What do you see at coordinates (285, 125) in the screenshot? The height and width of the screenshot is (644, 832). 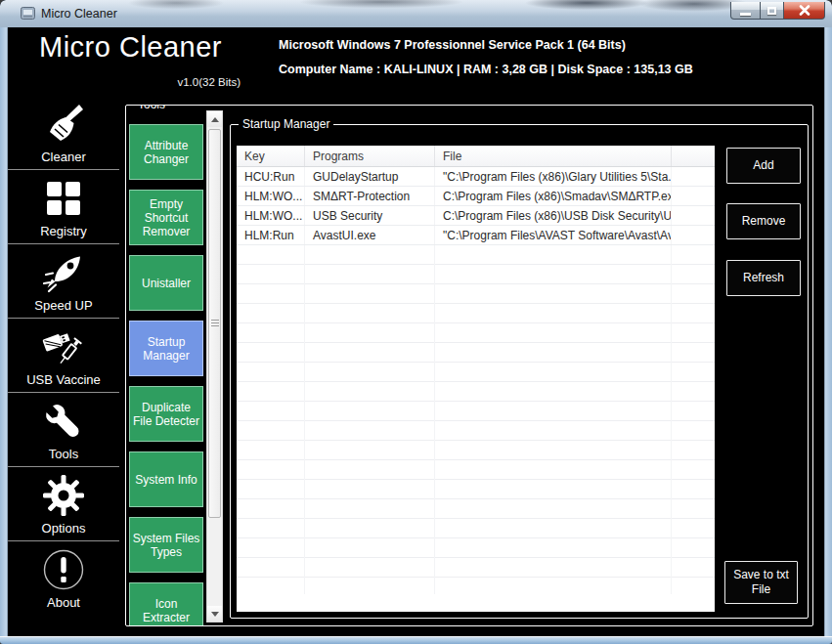 I see `startup-manager-title: Startup Manager` at bounding box center [285, 125].